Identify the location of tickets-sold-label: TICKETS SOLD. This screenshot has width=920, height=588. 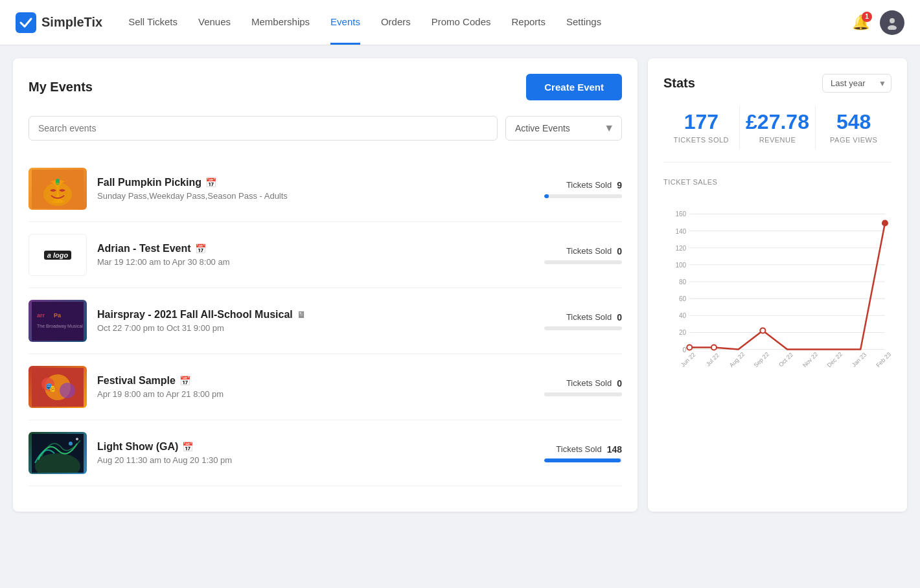
(701, 140).